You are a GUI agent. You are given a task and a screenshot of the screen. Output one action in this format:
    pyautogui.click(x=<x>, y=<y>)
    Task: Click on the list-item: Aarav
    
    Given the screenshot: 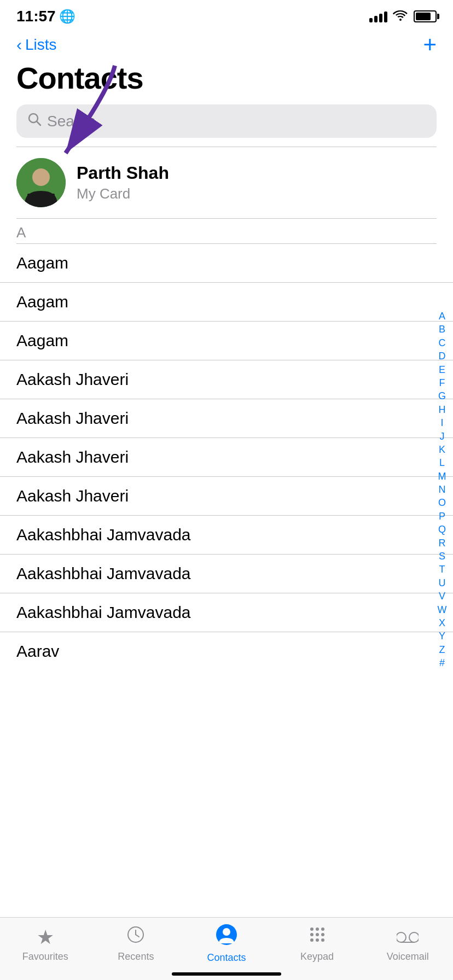 What is the action you would take?
    pyautogui.click(x=226, y=651)
    